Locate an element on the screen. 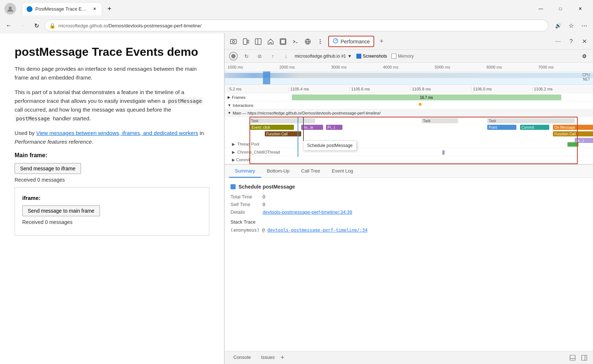  performance-icon is located at coordinates (336, 42).